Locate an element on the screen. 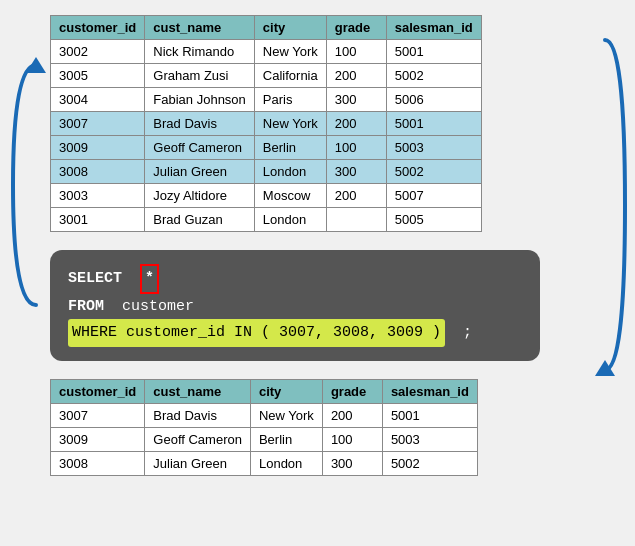 Image resolution: width=635 pixels, height=546 pixels. top-table-cell-salesman-id: 5007 is located at coordinates (434, 196).